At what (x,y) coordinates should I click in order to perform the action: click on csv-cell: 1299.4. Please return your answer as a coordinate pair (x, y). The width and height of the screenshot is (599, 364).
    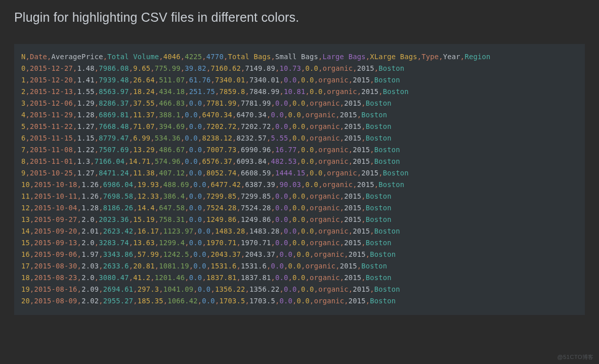
    Looking at the image, I should click on (172, 243).